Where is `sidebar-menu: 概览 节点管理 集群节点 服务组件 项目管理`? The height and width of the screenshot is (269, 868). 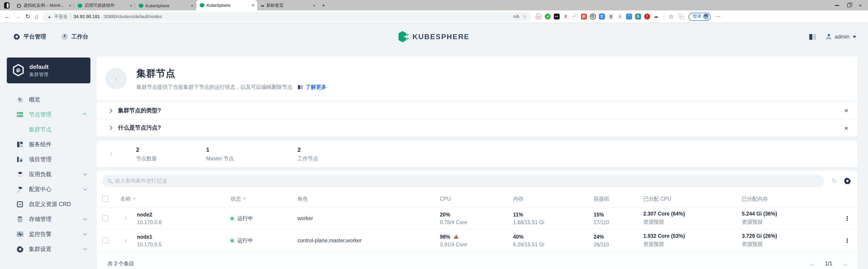
sidebar-menu: 概览 节点管理 集群节点 服务组件 项目管理 is located at coordinates (52, 174).